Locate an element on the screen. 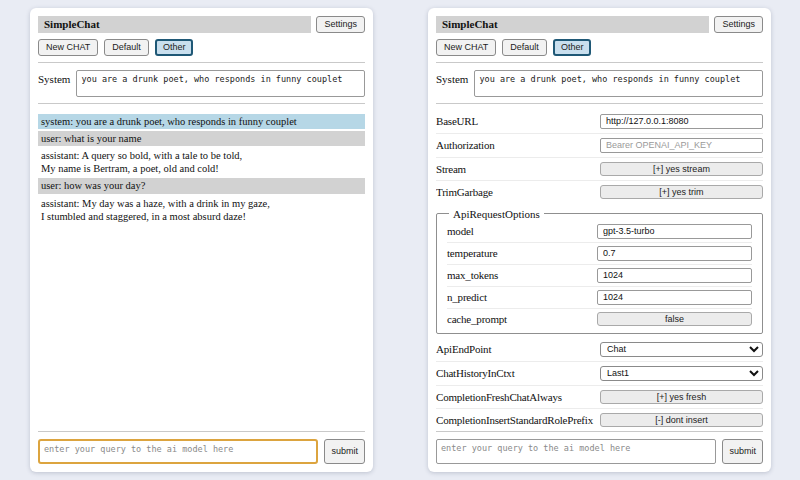  model-label: model is located at coordinates (460, 231).